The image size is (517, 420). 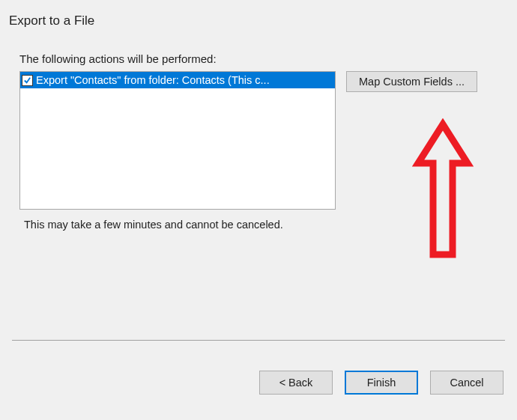 What do you see at coordinates (381, 383) in the screenshot?
I see `finish-button: Finish` at bounding box center [381, 383].